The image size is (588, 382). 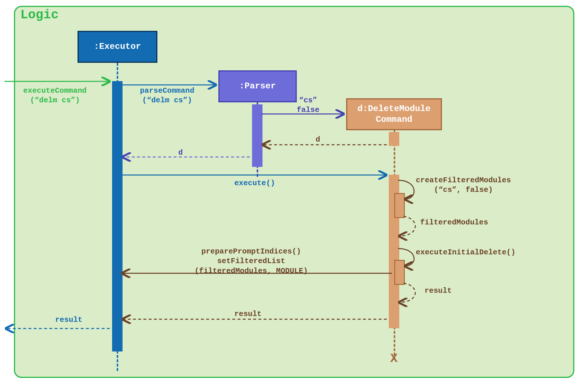 What do you see at coordinates (181, 153) in the screenshot?
I see `msg-d-to-executor: d` at bounding box center [181, 153].